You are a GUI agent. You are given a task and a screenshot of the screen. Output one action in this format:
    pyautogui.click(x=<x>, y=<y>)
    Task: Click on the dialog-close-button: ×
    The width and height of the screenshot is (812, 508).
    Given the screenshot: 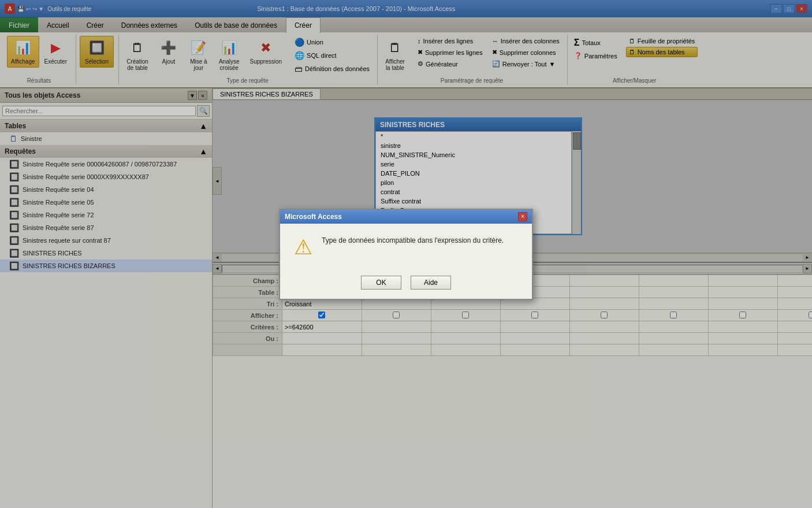 What is the action you would take?
    pyautogui.click(x=523, y=217)
    